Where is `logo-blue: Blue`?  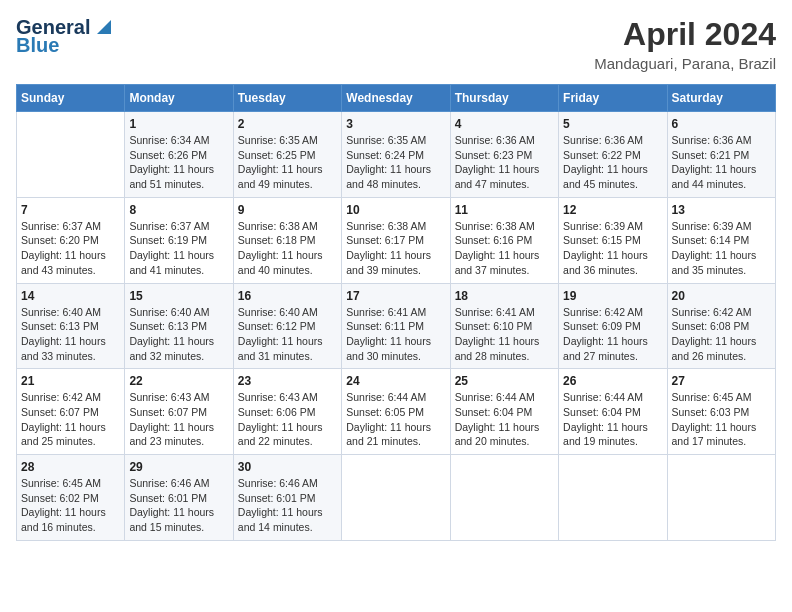 logo-blue: Blue is located at coordinates (64, 45).